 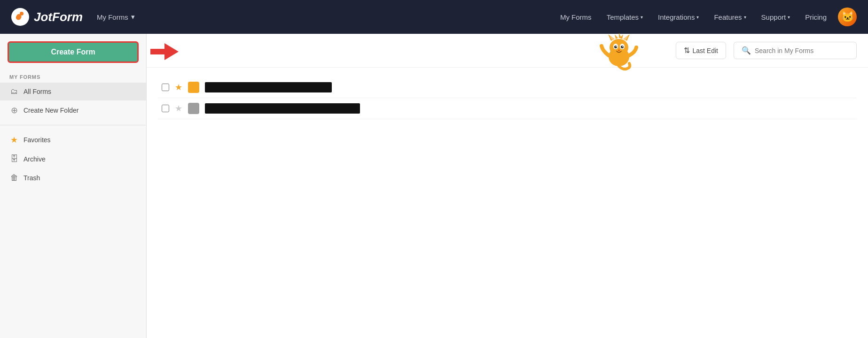 What do you see at coordinates (133, 17) in the screenshot?
I see `nav-myforms-chevron: ▾` at bounding box center [133, 17].